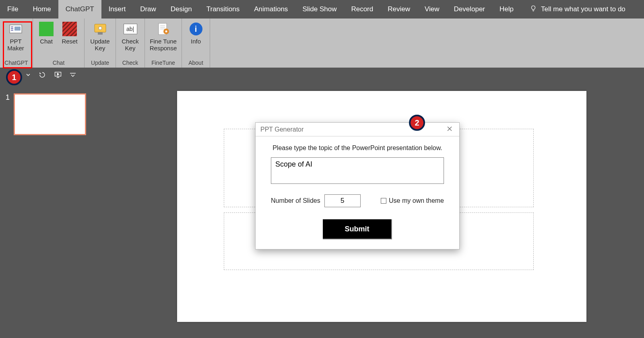 The image size is (644, 338). I want to click on dialog-close-button, so click(450, 130).